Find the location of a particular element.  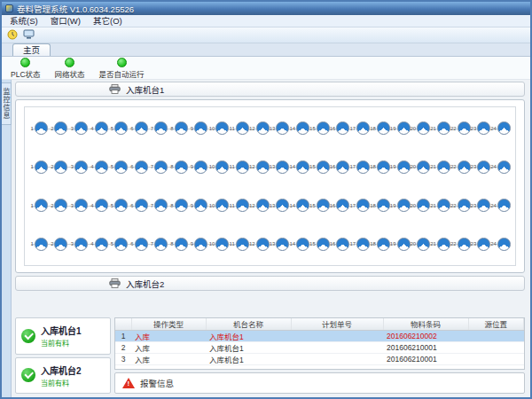

slot-number: 16 is located at coordinates (333, 244).